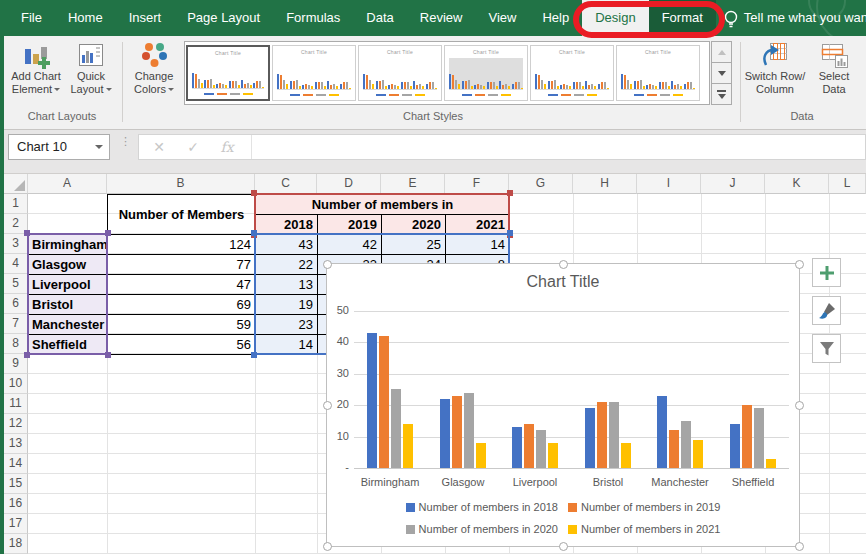  What do you see at coordinates (626, 456) in the screenshot?
I see `bar-bristol-2021` at bounding box center [626, 456].